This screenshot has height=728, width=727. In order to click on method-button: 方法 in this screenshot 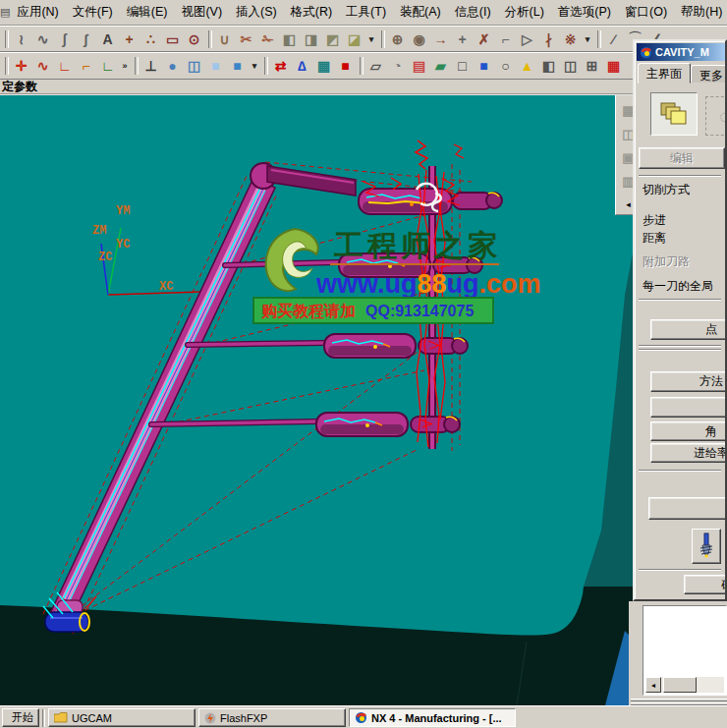, I will do `click(689, 381)`.